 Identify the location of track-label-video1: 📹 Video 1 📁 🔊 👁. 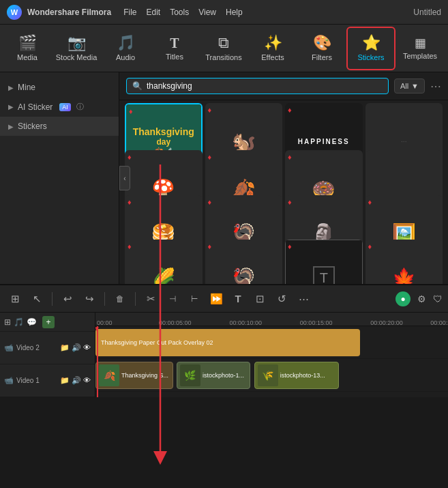
(48, 381).